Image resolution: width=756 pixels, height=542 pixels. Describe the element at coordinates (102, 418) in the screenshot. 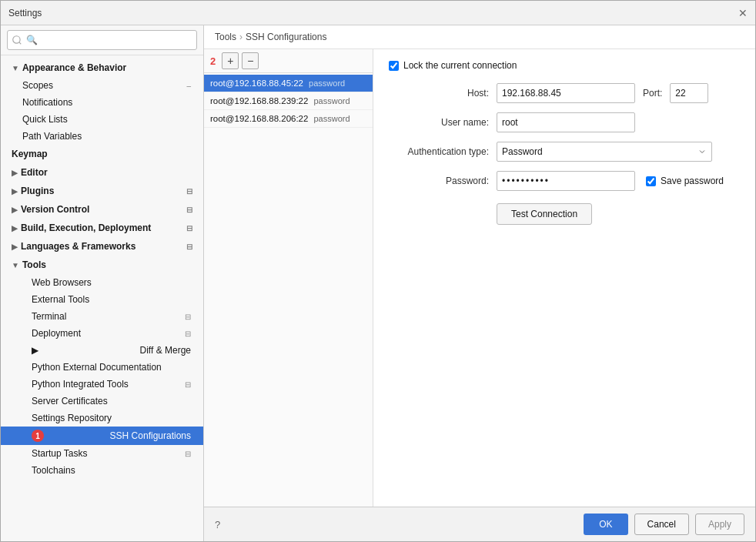

I see `sidebar-item-settings-repo: Settings Repository` at that location.